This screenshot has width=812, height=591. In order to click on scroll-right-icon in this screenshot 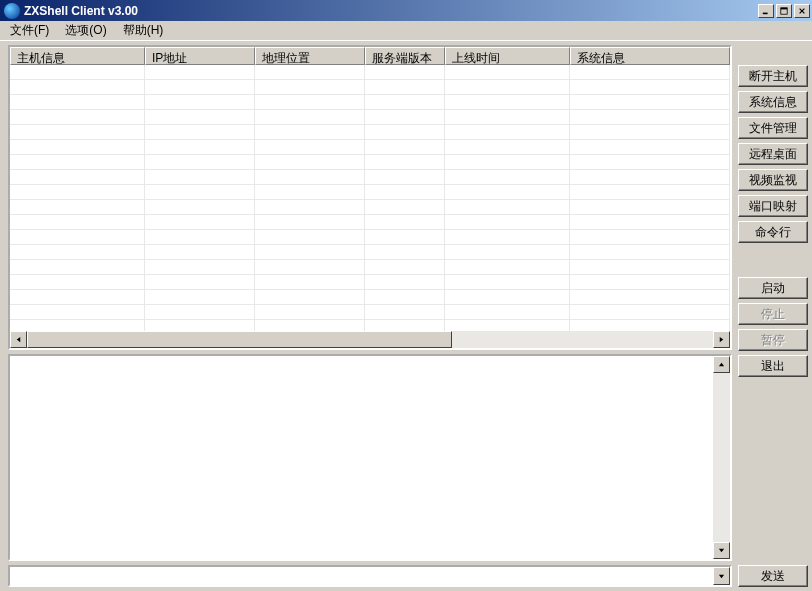, I will do `click(722, 340)`.